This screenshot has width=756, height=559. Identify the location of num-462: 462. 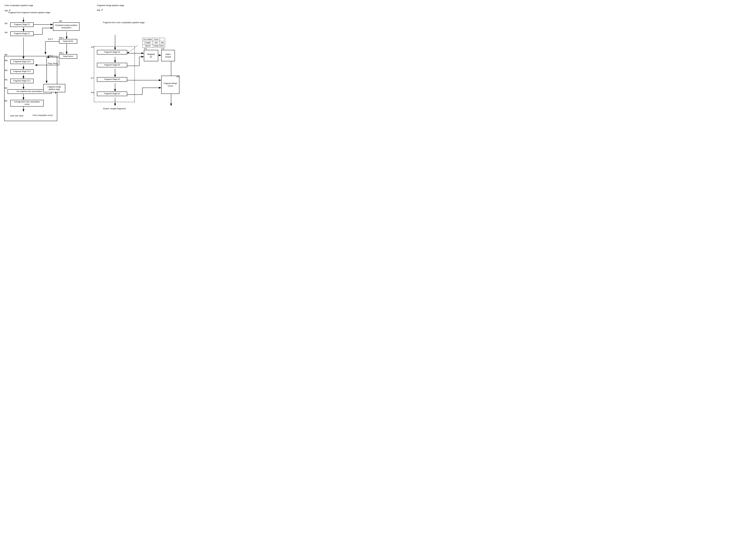
(6, 70).